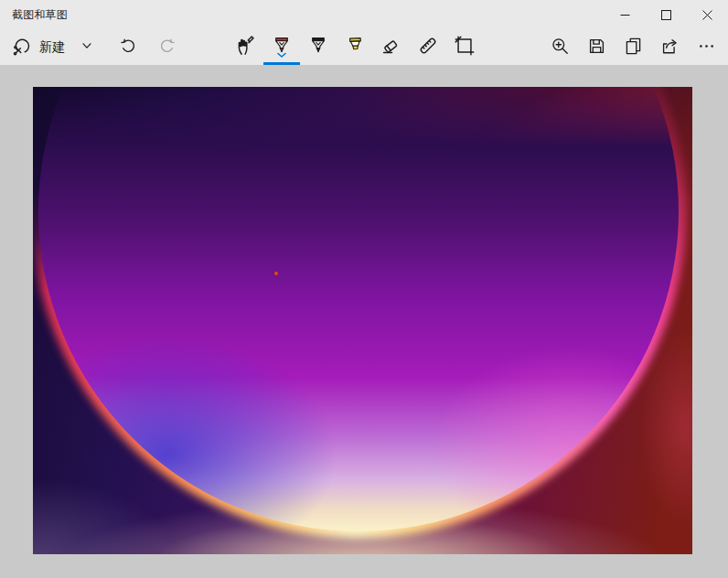 This screenshot has height=578, width=728. I want to click on pencil-icon, so click(318, 48).